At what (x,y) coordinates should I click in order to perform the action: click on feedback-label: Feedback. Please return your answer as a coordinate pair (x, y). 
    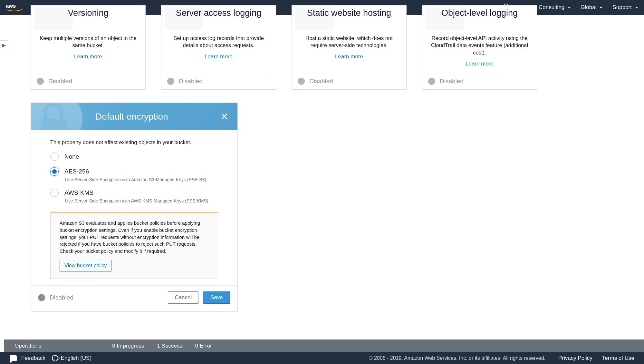
    Looking at the image, I should click on (34, 358).